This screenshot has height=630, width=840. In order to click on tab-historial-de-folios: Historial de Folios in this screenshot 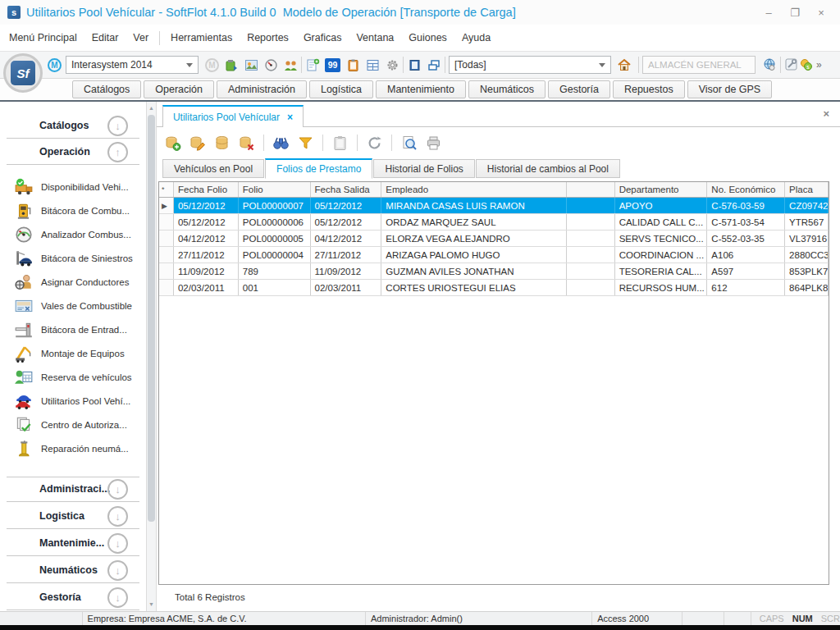, I will do `click(423, 169)`.